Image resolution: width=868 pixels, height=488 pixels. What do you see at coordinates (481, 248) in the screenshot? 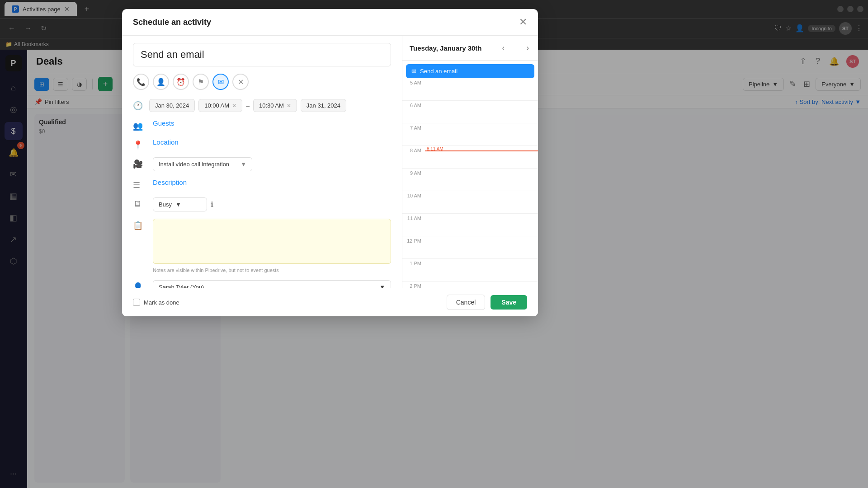
I see `cal-slot-content-12pm` at bounding box center [481, 248].